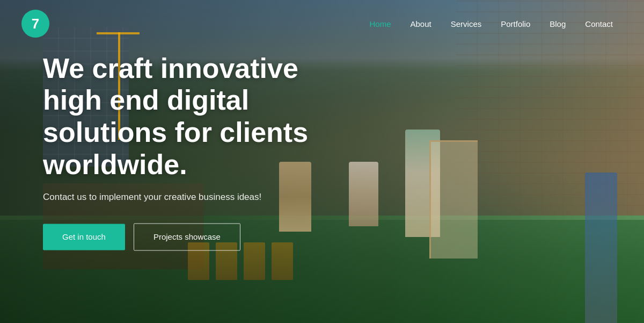 This screenshot has width=644, height=323. What do you see at coordinates (322, 24) in the screenshot?
I see `navbar: 7 Home About Services Portfolio Blog Con…` at bounding box center [322, 24].